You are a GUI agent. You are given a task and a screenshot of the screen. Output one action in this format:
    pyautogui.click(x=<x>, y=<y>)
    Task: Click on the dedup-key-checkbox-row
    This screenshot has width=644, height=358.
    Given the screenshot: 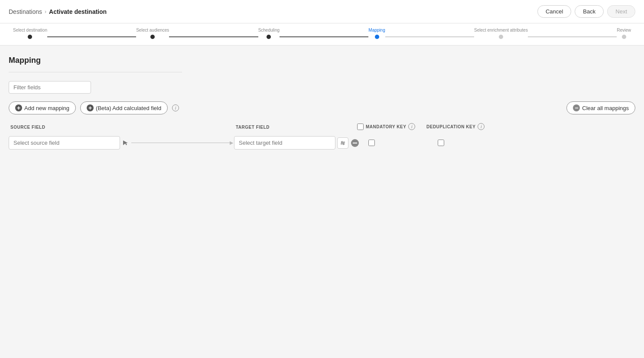 What is the action you would take?
    pyautogui.click(x=441, y=143)
    